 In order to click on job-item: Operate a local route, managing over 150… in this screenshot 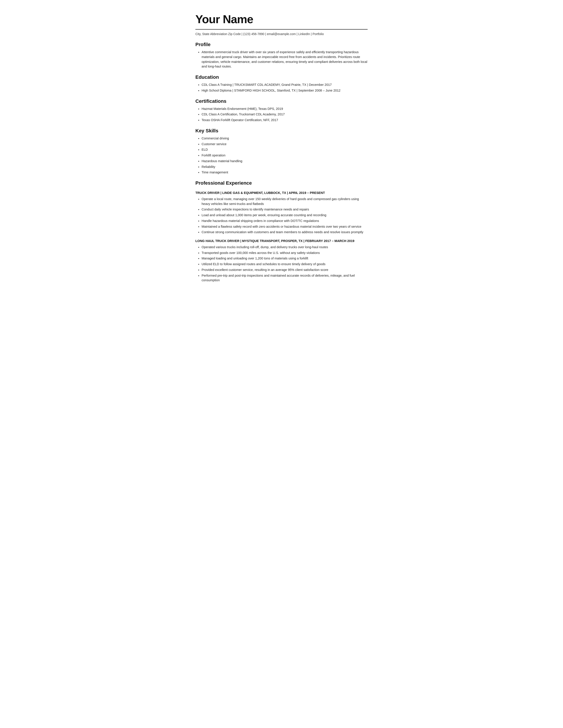, I will do `click(285, 201)`.